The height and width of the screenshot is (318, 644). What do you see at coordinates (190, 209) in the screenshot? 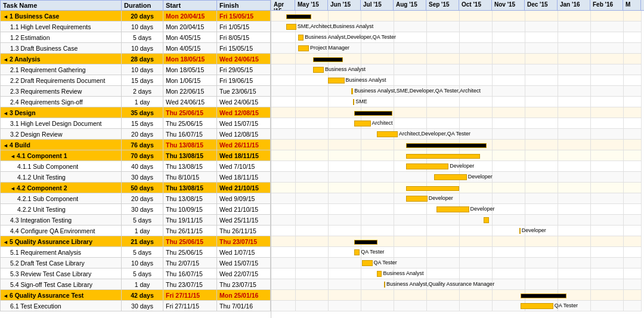
I see `start-cell: Thu 10/09/15` at bounding box center [190, 209].